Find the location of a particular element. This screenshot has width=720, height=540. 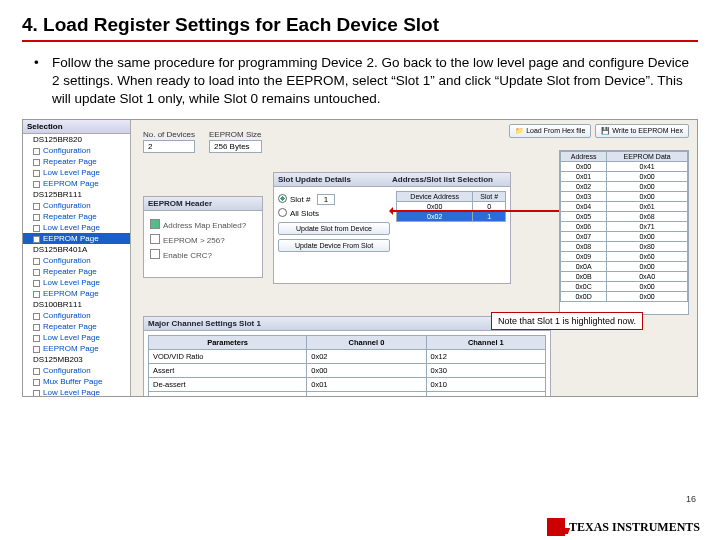

table-row: De-assert0x010x10 is located at coordinates (348, 384).